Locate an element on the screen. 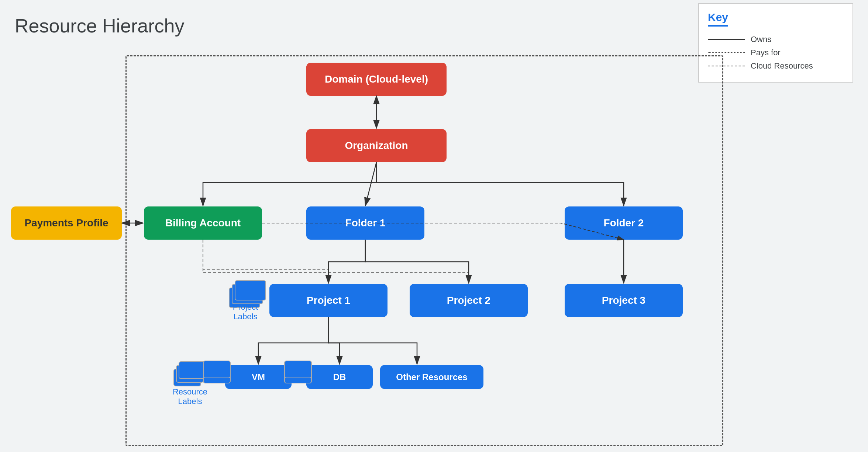 This screenshot has height=452, width=868. domain-node: Domain (Cloud-level) is located at coordinates (376, 79).